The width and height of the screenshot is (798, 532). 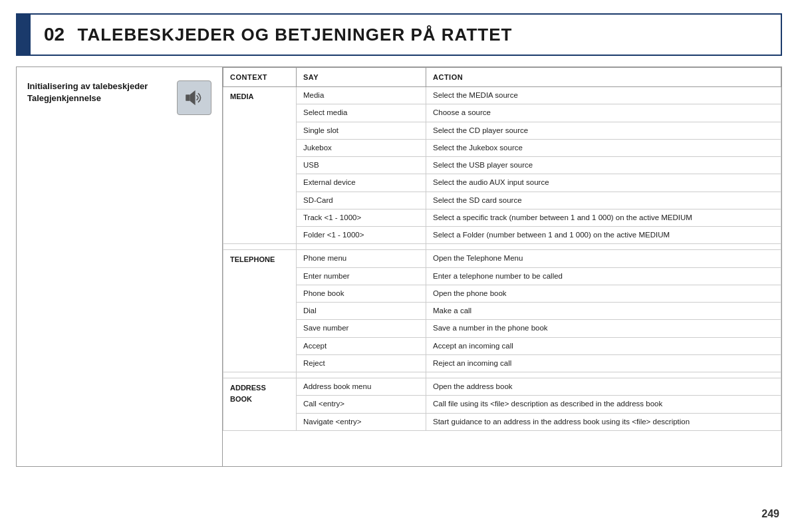 What do you see at coordinates (362, 166) in the screenshot?
I see `say-cell: USB` at bounding box center [362, 166].